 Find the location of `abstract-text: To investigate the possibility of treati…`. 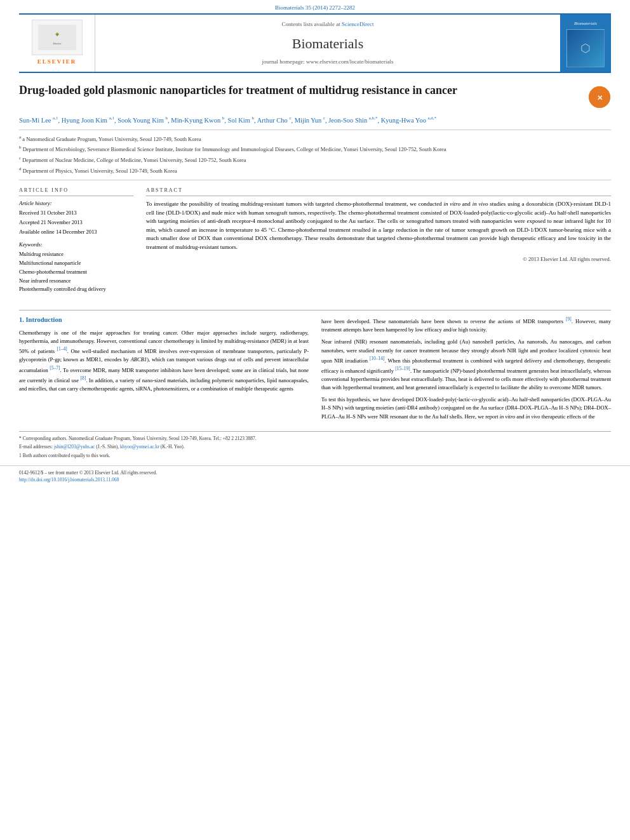

abstract-text: To investigate the possibility of treati… is located at coordinates (379, 232).